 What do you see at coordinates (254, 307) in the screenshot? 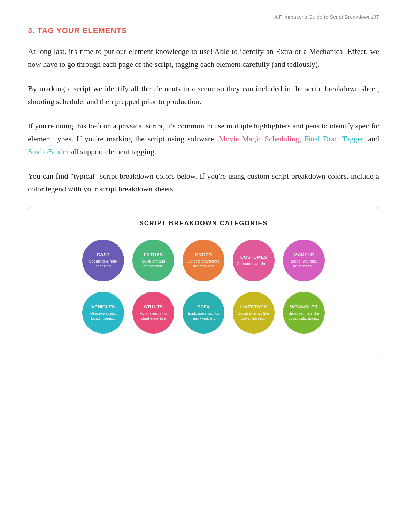
I see `circle-label-livestock: LIVESTOCK` at bounding box center [254, 307].